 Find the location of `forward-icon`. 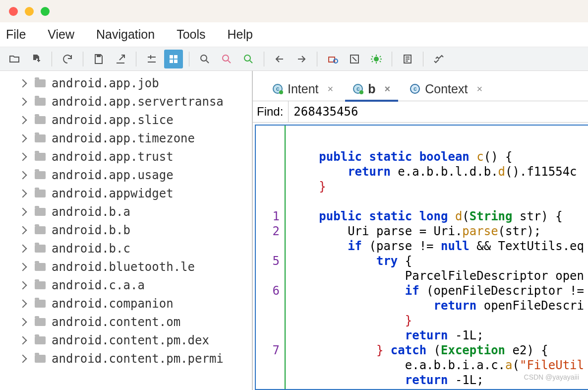

forward-icon is located at coordinates (301, 59).